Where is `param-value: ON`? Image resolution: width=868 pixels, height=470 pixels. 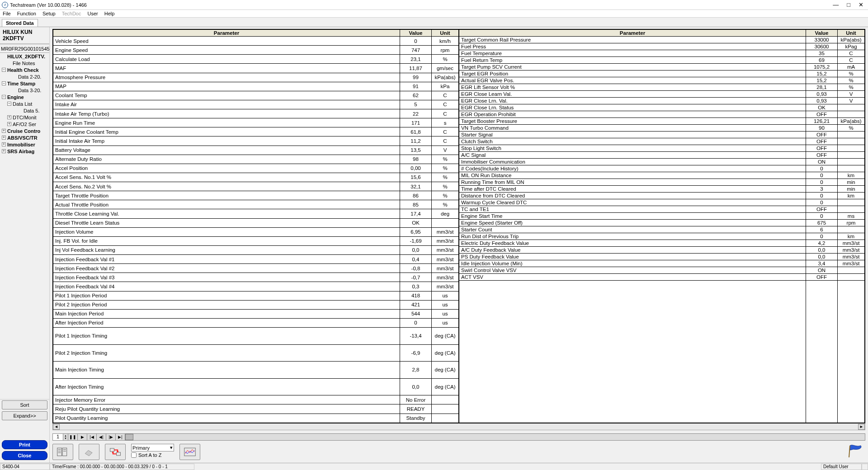
param-value: ON is located at coordinates (822, 162).